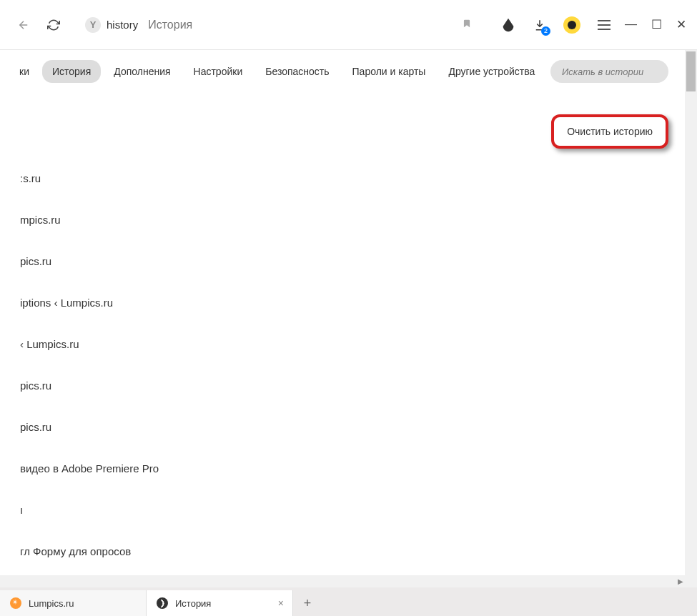  I want to click on download-badge: 2, so click(546, 31).